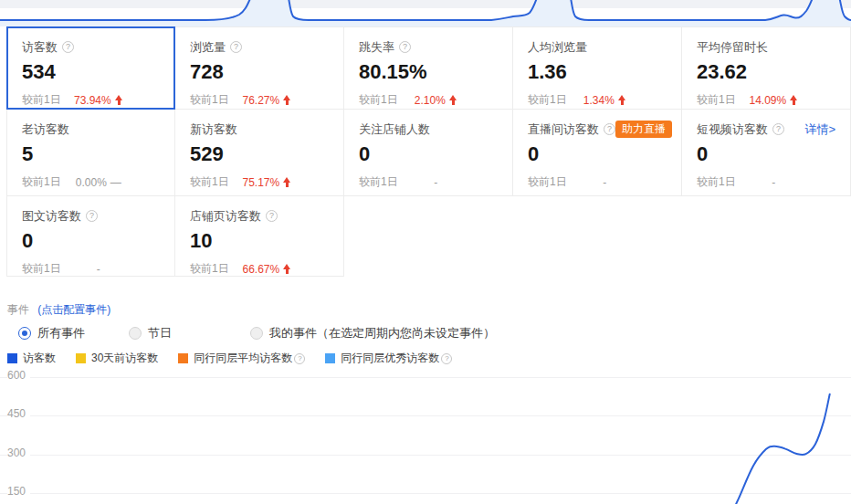  I want to click on metric-card-head: 人均浏览量, so click(597, 47).